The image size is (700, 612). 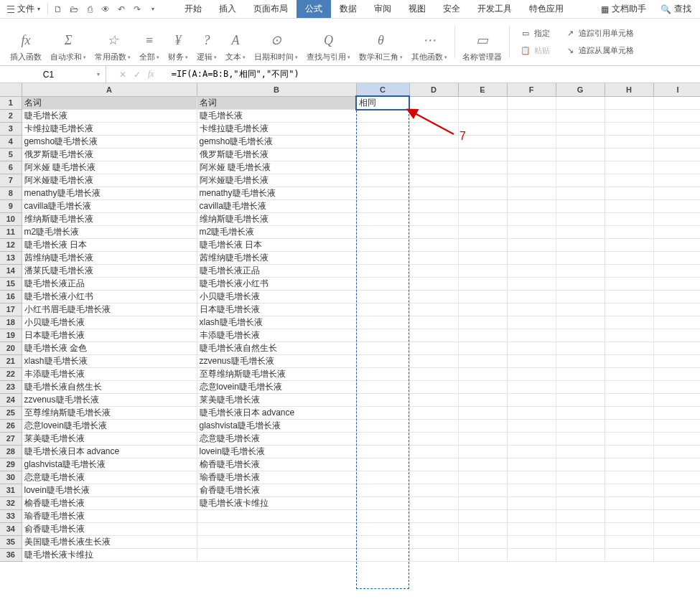 I want to click on cell-A5: 俄罗斯睫毛增长液, so click(x=109, y=154).